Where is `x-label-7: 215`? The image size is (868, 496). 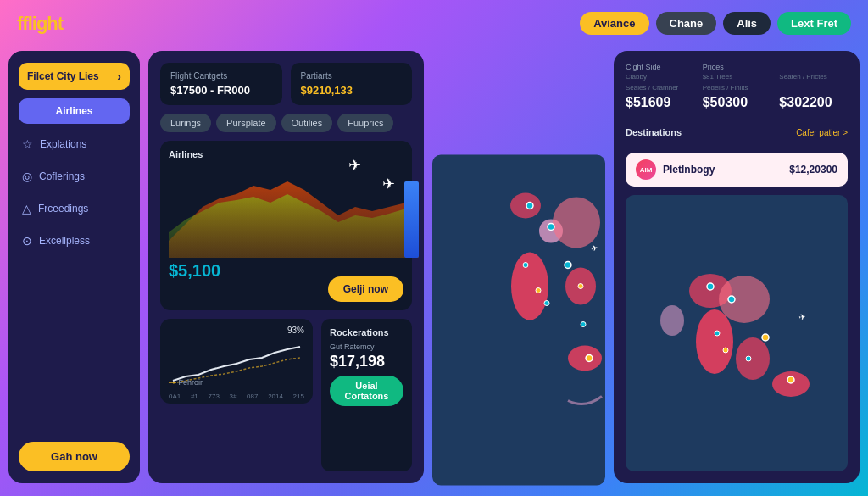
x-label-7: 215 is located at coordinates (298, 397).